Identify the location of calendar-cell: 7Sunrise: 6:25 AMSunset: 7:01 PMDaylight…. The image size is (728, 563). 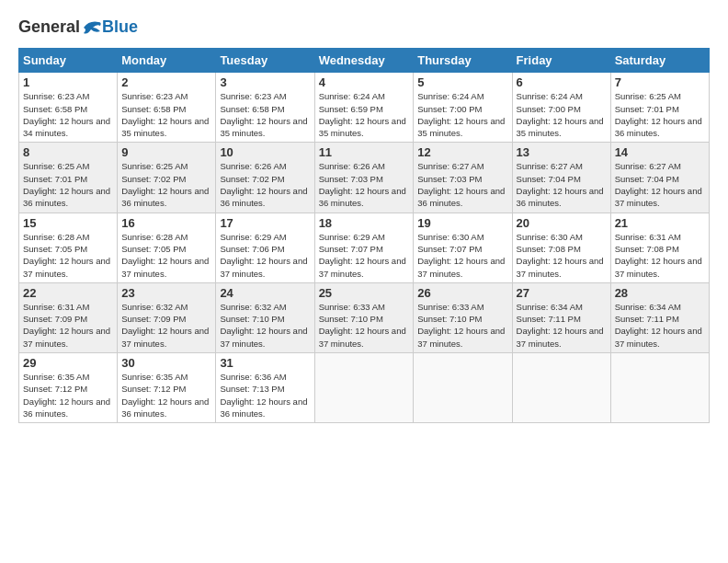
(660, 108).